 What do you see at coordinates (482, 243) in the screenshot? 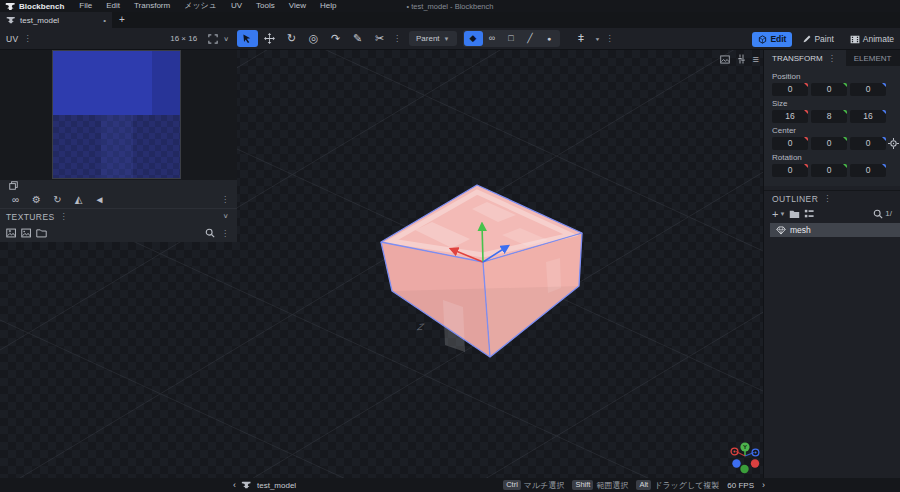
I see `gizmo-y-arrow` at bounding box center [482, 243].